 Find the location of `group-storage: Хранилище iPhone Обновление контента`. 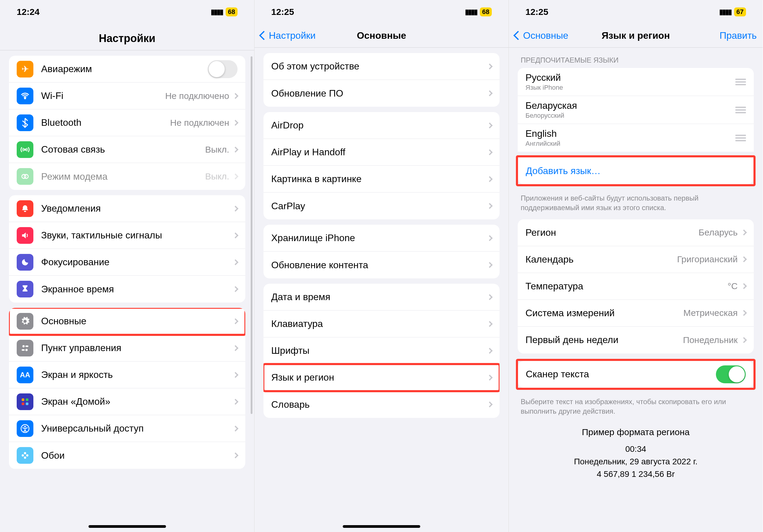

group-storage: Хранилище iPhone Обновление контента is located at coordinates (382, 252).